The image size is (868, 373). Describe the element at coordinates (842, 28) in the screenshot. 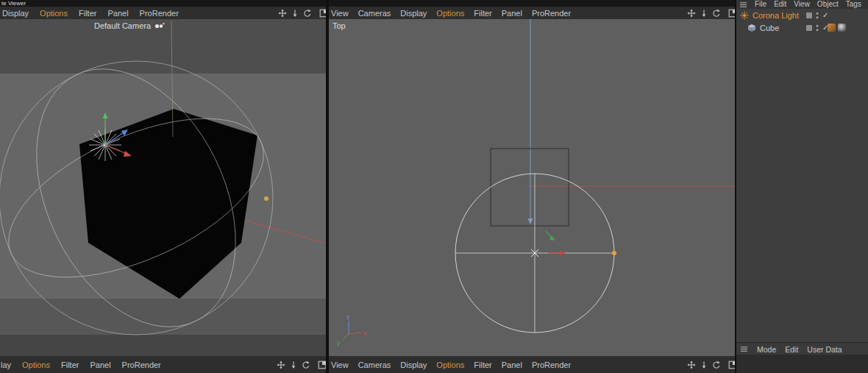

I see `material-tag` at that location.